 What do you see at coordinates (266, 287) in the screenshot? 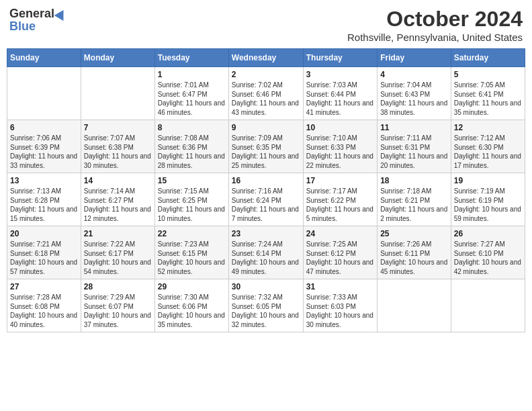
I see `day-number: 30` at bounding box center [266, 287].